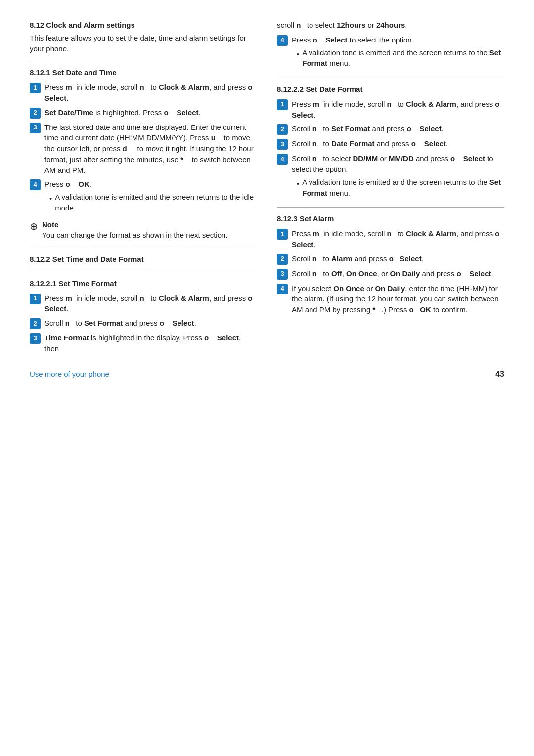  I want to click on continuation-text: scroll n to select 12hours or 24hours., so click(391, 25).